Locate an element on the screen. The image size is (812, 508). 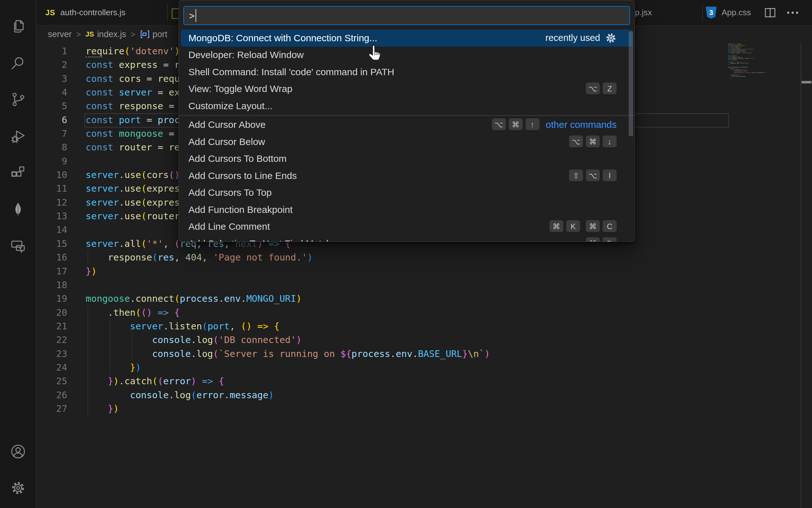
line-number: 16 is located at coordinates (52, 257).